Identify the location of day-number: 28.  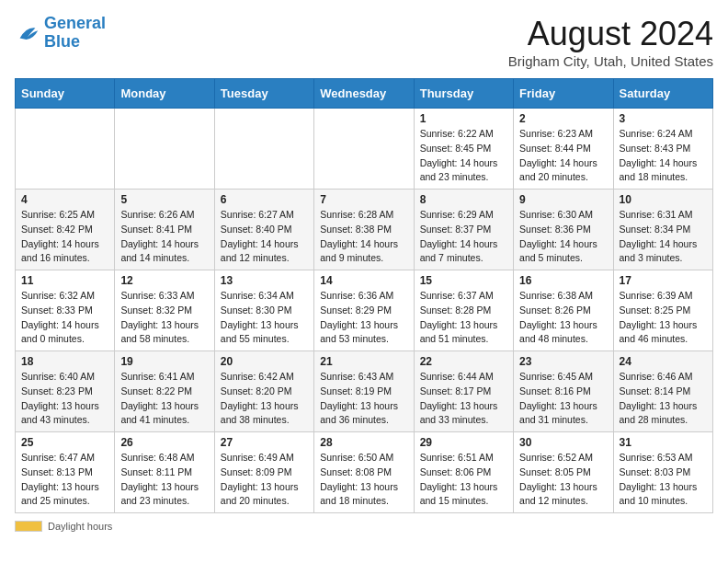
(364, 442).